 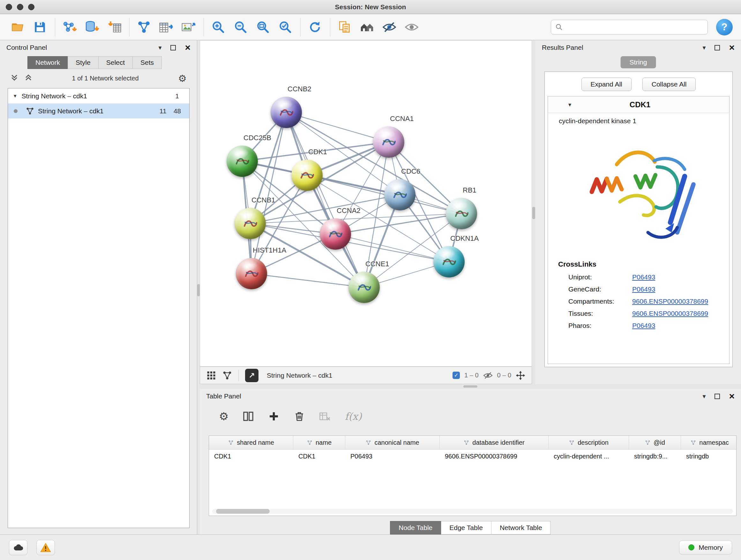 I want to click on collapse-all-button: Collapse All, so click(x=669, y=84).